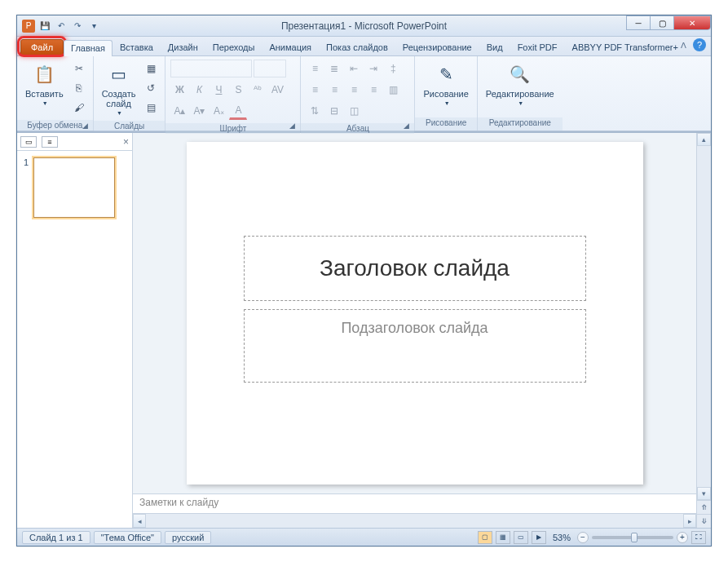 The image size is (728, 562). What do you see at coordinates (44, 83) in the screenshot?
I see `paste-button: 📋 Вставить ▼` at bounding box center [44, 83].